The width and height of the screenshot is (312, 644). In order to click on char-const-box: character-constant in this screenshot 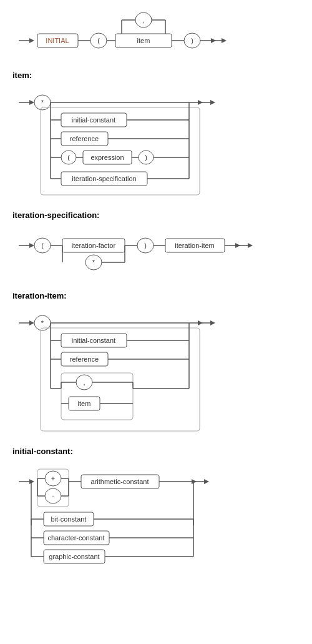, I will do `click(76, 538)`.